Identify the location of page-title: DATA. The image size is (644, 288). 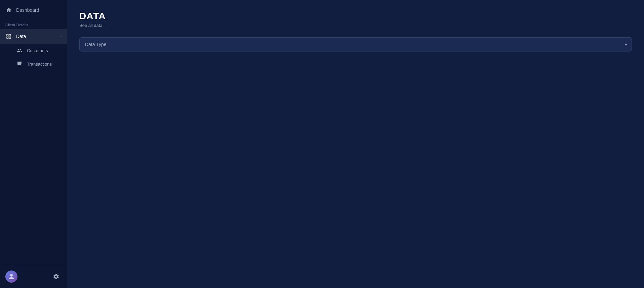
(356, 16).